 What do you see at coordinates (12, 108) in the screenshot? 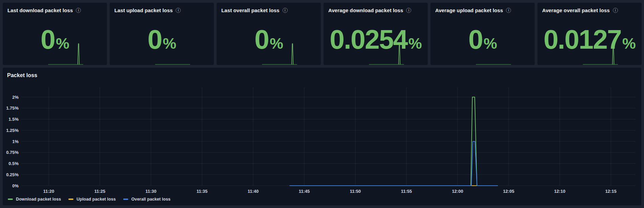
I see `y-axis-tick-label: 1.75%` at bounding box center [12, 108].